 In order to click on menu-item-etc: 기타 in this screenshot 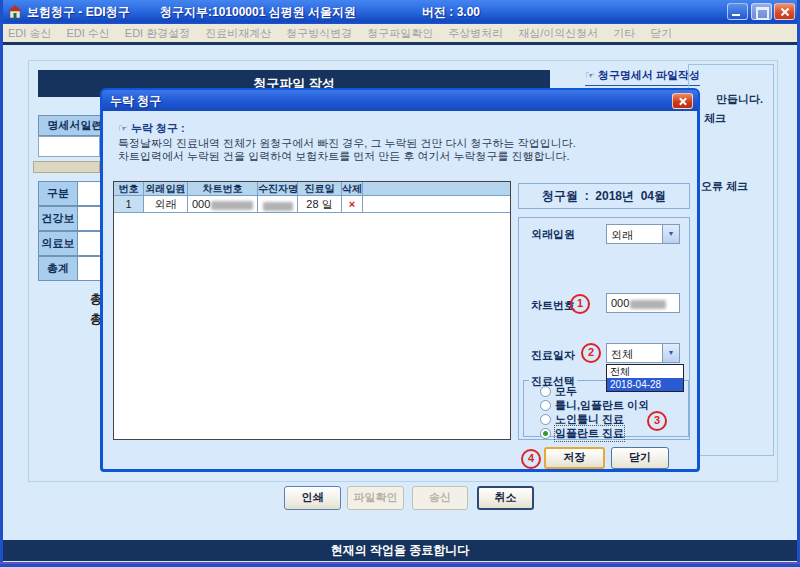, I will do `click(624, 34)`.